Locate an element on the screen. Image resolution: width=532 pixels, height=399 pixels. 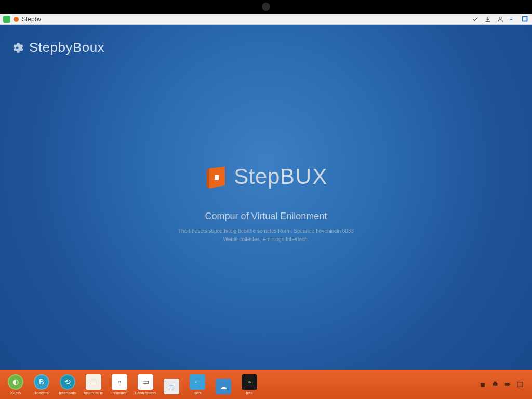
tab-title: Stepbv is located at coordinates (31, 19).